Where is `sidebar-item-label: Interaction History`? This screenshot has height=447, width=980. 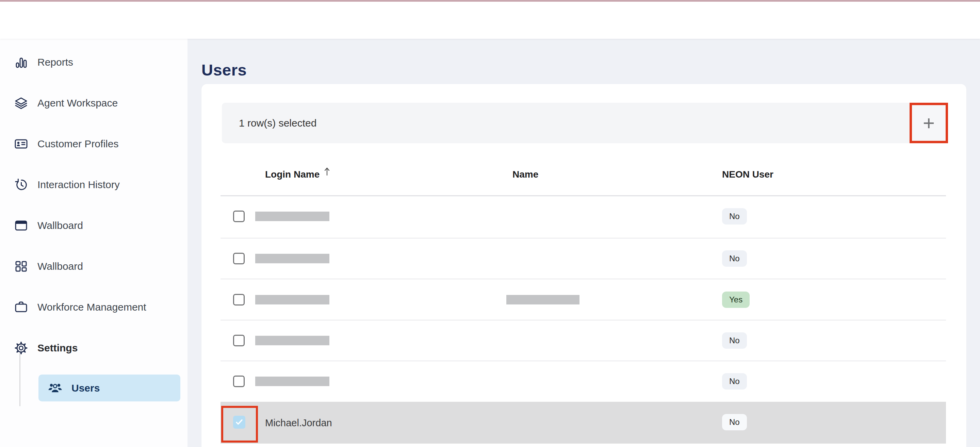 sidebar-item-label: Interaction History is located at coordinates (78, 185).